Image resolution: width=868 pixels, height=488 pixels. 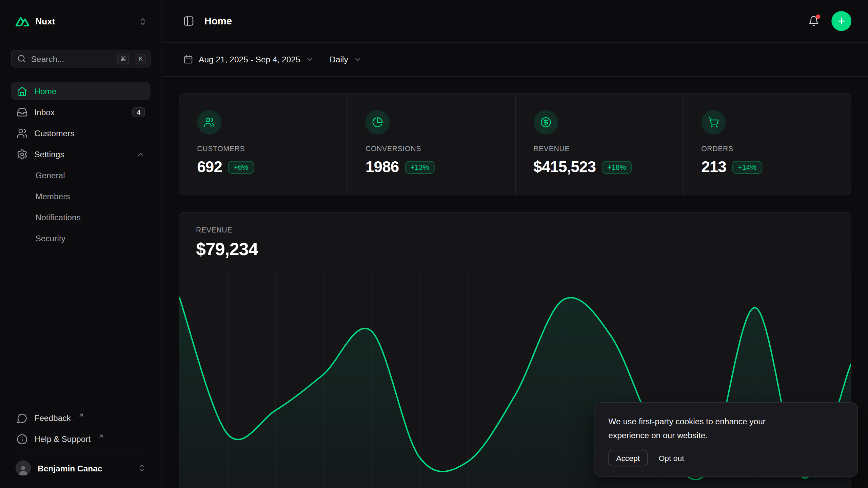 What do you see at coordinates (218, 21) in the screenshot?
I see `page-title: Home` at bounding box center [218, 21].